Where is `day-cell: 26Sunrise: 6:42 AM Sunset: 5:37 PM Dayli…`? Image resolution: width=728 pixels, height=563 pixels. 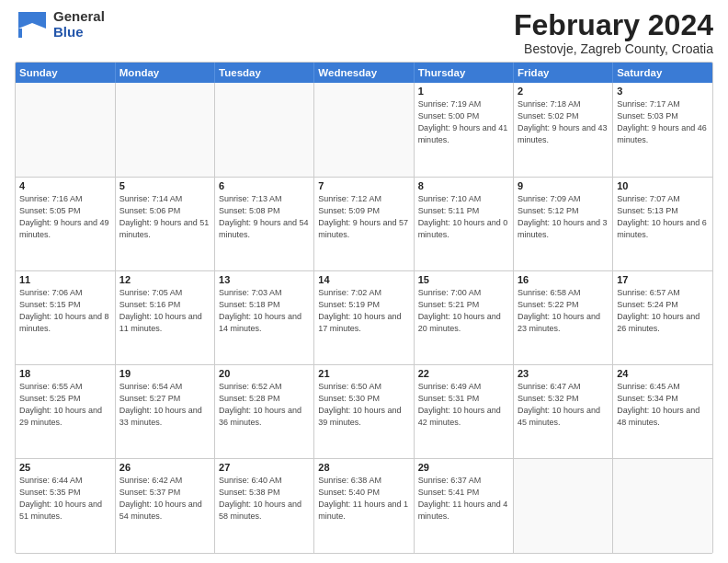
day-cell: 26Sunrise: 6:42 AM Sunset: 5:37 PM Dayli… is located at coordinates (165, 506).